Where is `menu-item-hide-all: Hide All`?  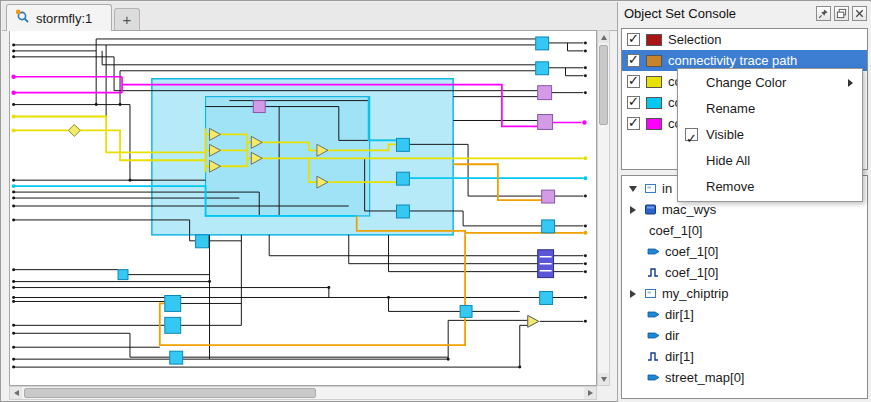 menu-item-hide-all: Hide All is located at coordinates (770, 161).